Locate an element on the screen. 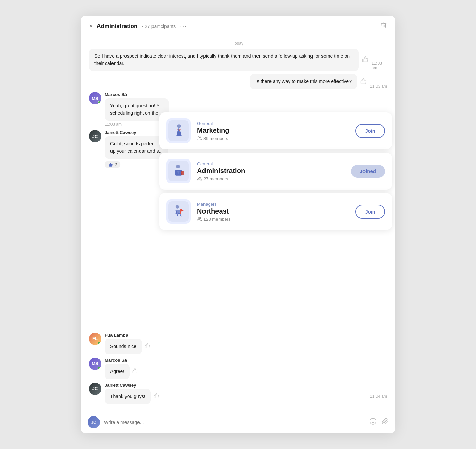 Image resolution: width=476 pixels, height=449 pixels. chat-title: Administration is located at coordinates (117, 26).